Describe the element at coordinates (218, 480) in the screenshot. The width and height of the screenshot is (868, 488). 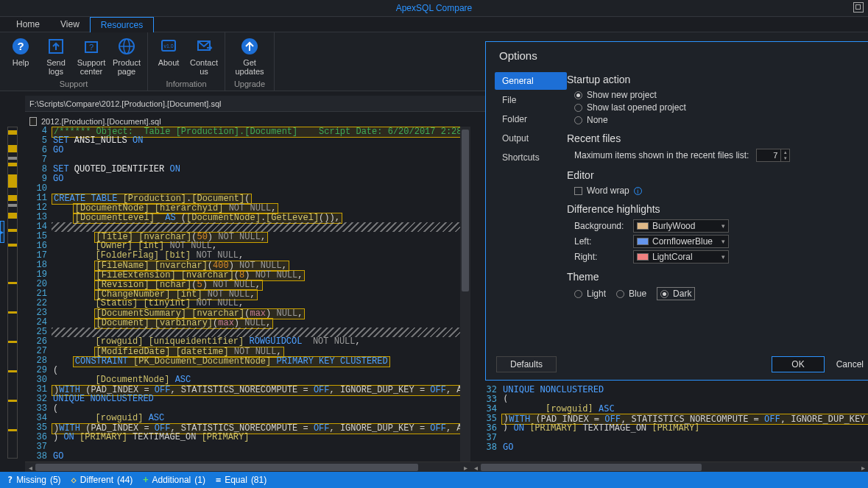
I see `equal-icon: =` at that location.